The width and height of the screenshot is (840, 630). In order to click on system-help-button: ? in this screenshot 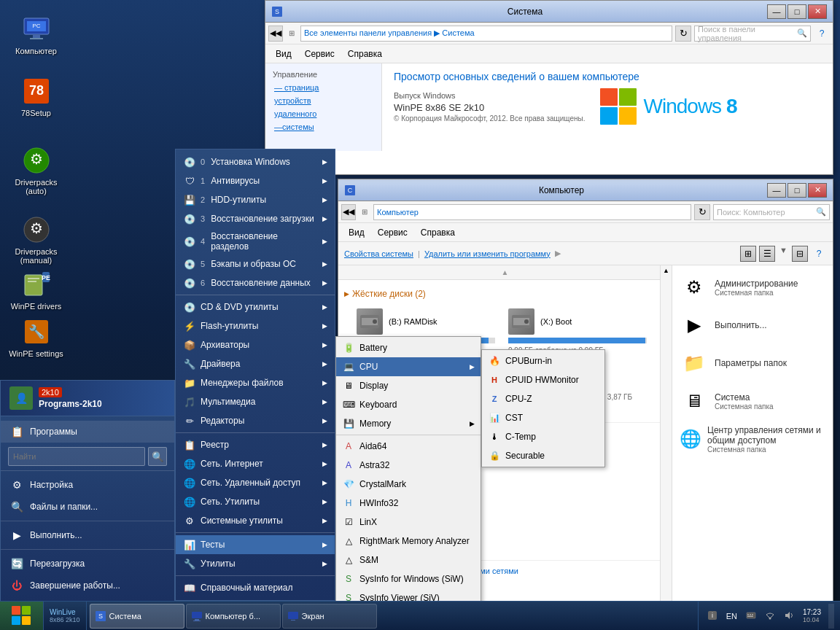, I will do `click(822, 34)`.